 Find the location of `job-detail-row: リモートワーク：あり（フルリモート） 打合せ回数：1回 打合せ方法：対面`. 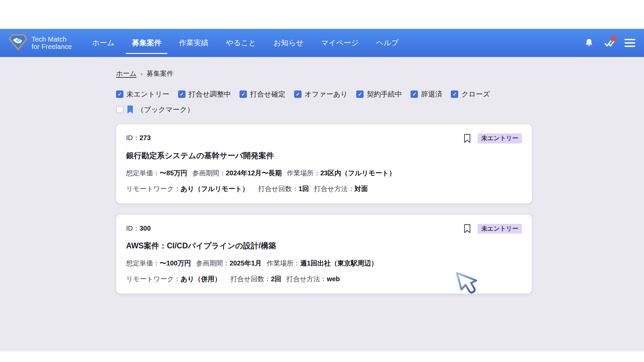

job-detail-row: リモートワーク：あり（フルリモート） 打合せ回数：1回 打合せ方法：対面 is located at coordinates (324, 189).